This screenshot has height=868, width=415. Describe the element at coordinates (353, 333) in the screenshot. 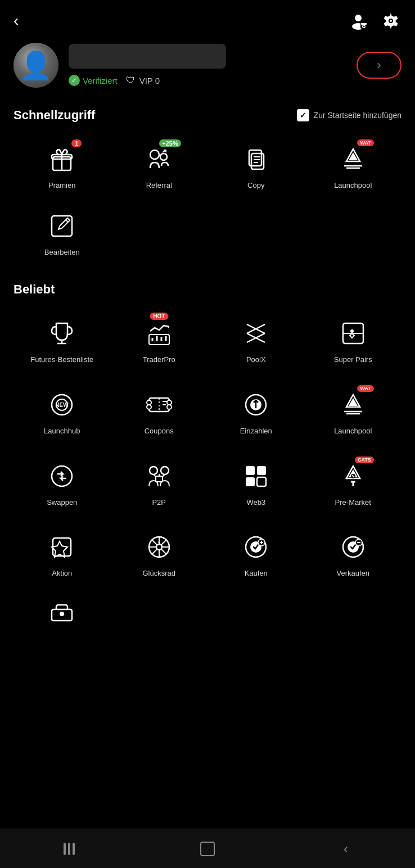

I see `superpairs-icon-box` at that location.